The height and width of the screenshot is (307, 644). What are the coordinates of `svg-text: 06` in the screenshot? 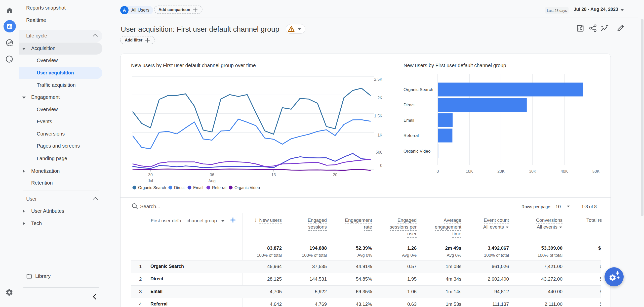 It's located at (212, 175).